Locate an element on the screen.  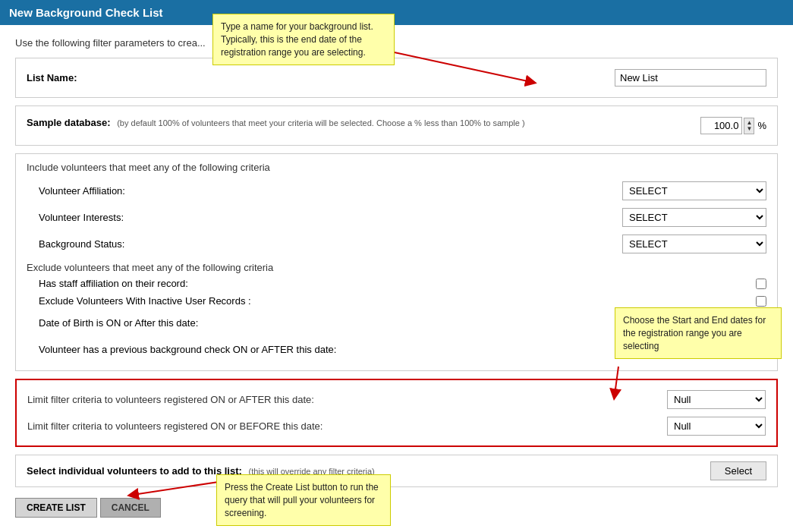
list-name-input is located at coordinates (691, 77).